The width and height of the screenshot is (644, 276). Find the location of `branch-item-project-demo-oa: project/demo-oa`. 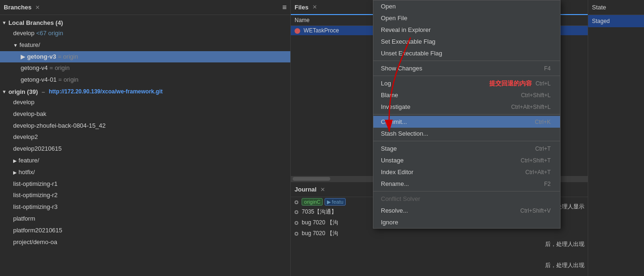

branch-item-project-demo-oa: project/demo-oa is located at coordinates (145, 242).